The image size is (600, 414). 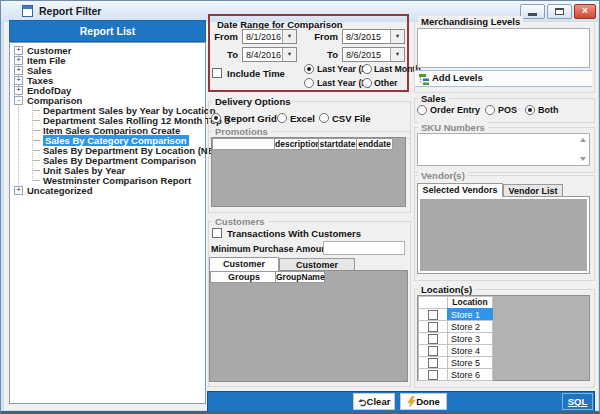 I want to click on promotions-row-selector-header, so click(x=244, y=144).